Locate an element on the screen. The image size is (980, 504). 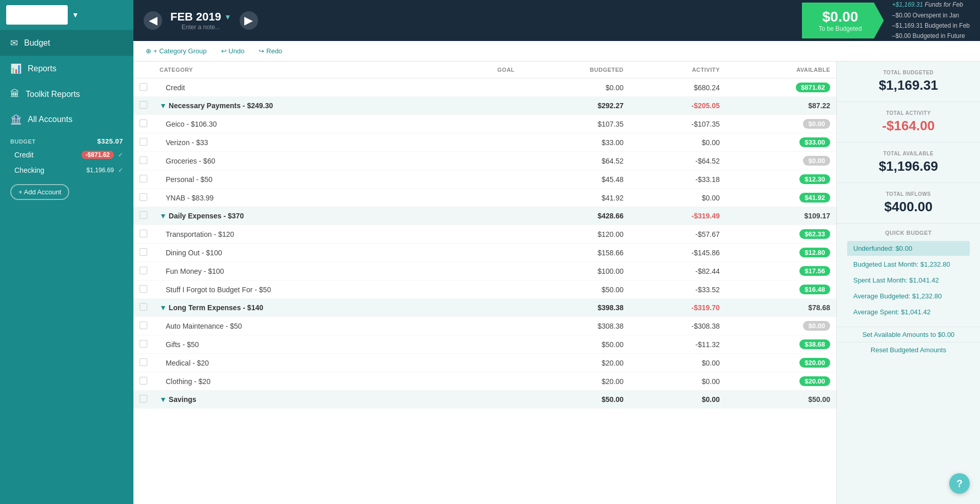
category-row: Credit $0.00 $680.24 $871.62 is located at coordinates (485, 88).